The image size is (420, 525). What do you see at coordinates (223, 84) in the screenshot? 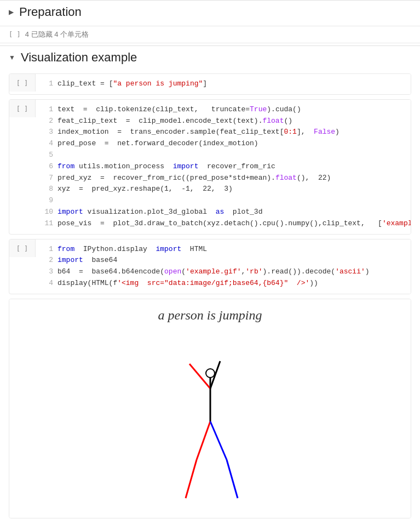
I see `cell-1-pre: 1clip_text = ["a person is jumping"]` at bounding box center [223, 84].